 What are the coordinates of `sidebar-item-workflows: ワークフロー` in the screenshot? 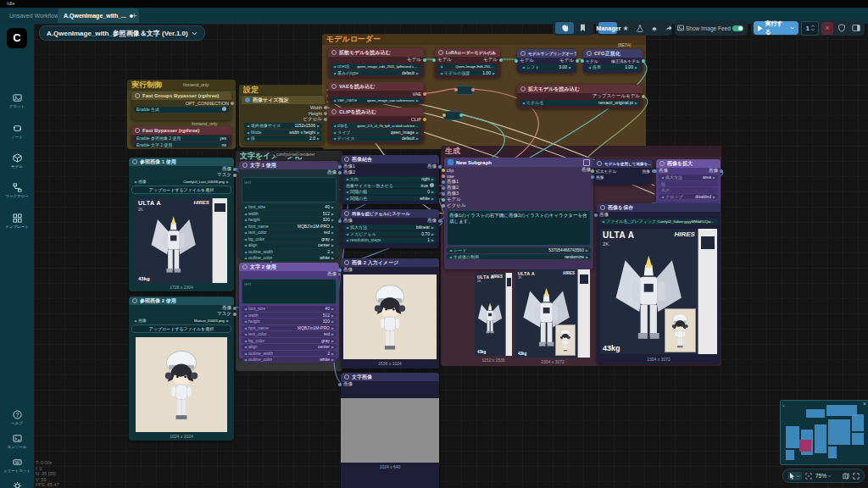 It's located at (17, 191).